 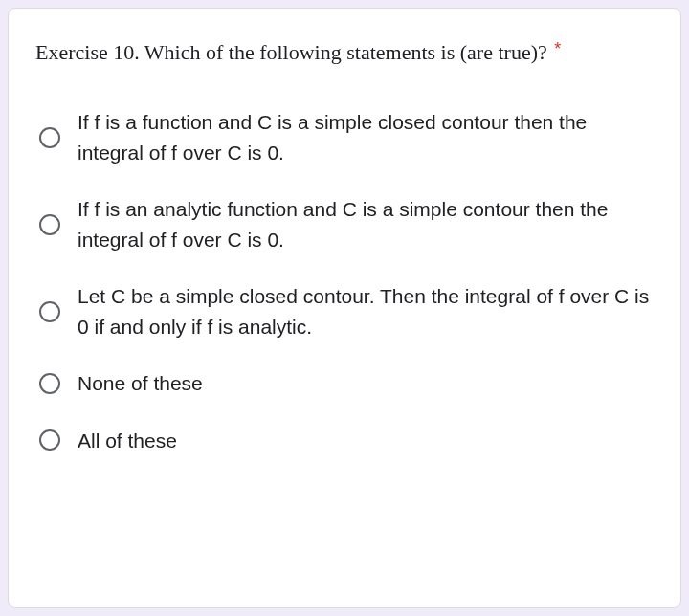 What do you see at coordinates (366, 138) in the screenshot?
I see `option-label: If f is a function and C is a simple clo…` at bounding box center [366, 138].